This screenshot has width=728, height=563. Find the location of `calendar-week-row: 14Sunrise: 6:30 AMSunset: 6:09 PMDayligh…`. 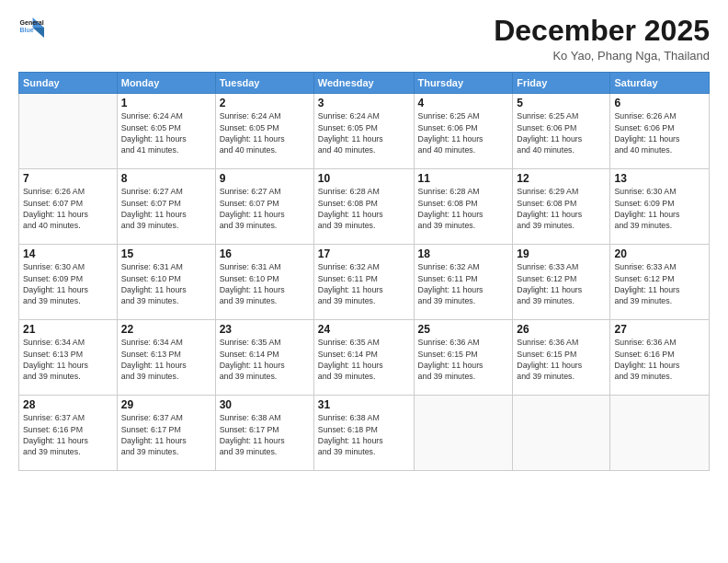

calendar-week-row: 14Sunrise: 6:30 AMSunset: 6:09 PMDayligh… is located at coordinates (364, 282).